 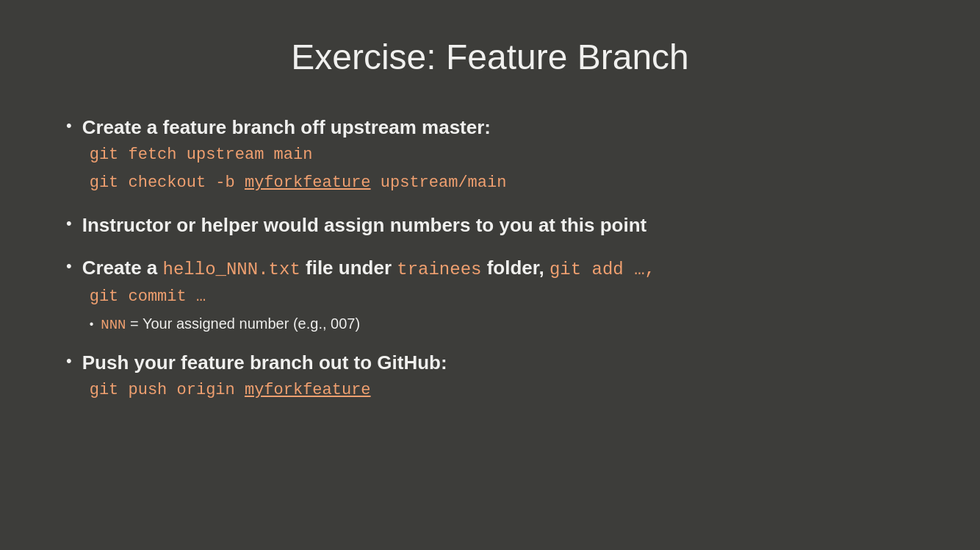 What do you see at coordinates (348, 268) in the screenshot?
I see `bullet-3-text-between: file under` at bounding box center [348, 268].